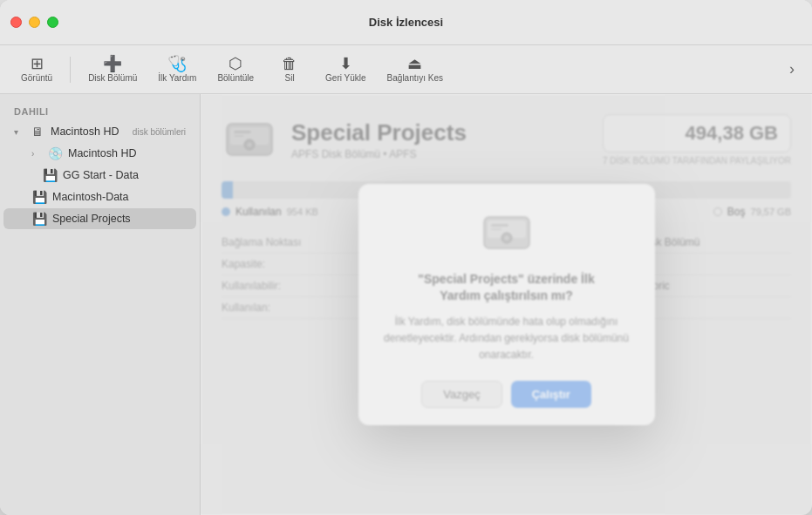  Describe the element at coordinates (792, 70) in the screenshot. I see `toolbar-more-button: ›` at that location.